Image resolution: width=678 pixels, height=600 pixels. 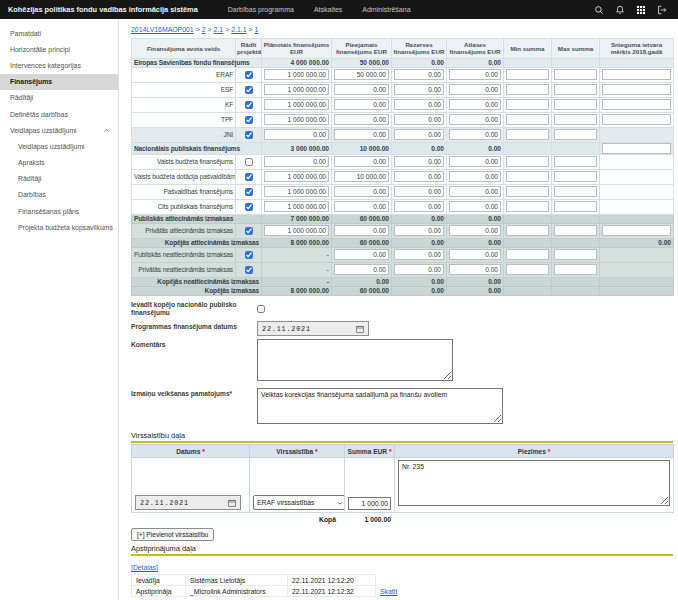 I want to click on breadcrumb-link: 2.1, so click(x=219, y=30).